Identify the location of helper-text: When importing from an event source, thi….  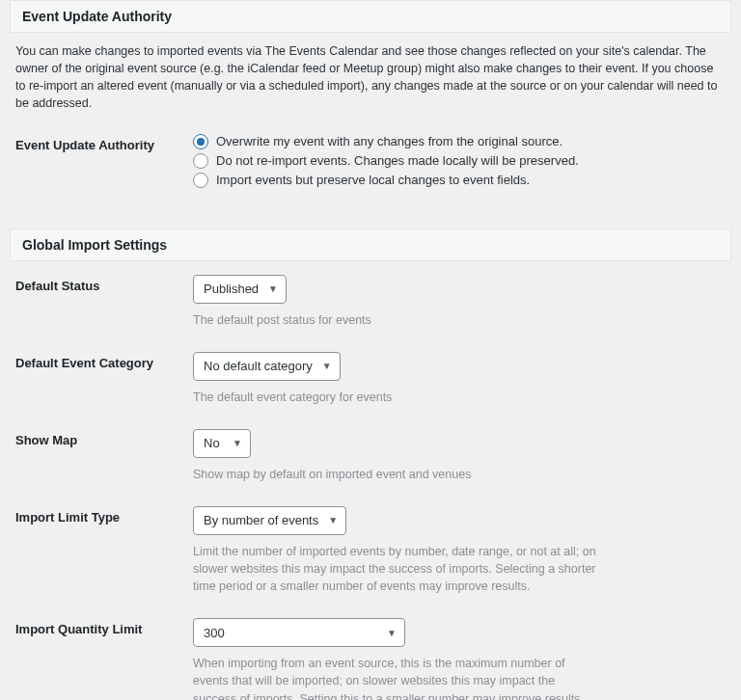
(396, 677).